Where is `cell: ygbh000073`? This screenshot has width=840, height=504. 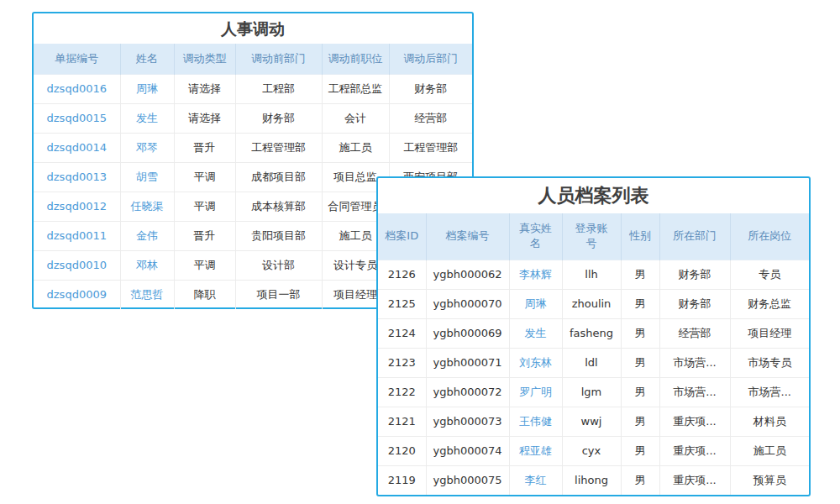 cell: ygbh000073 is located at coordinates (467, 422).